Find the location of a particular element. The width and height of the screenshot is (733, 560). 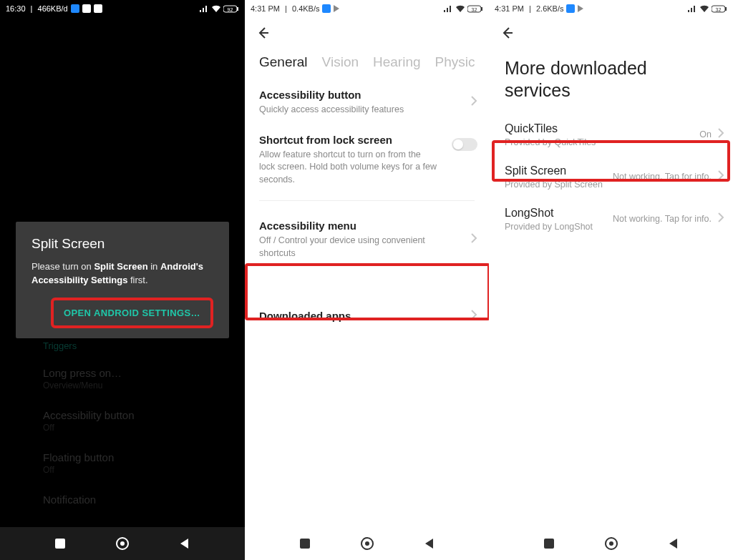

battery-icon: 92 is located at coordinates (231, 9).